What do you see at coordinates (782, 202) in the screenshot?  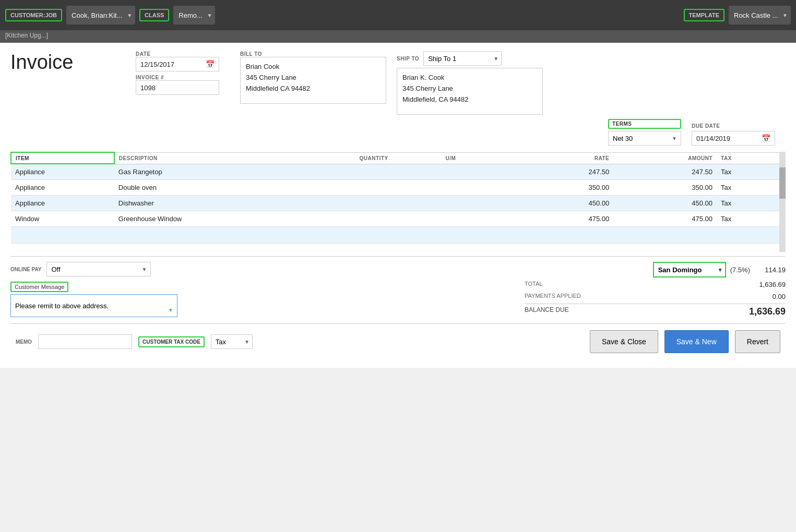 I see `scrollbar` at bounding box center [782, 202].